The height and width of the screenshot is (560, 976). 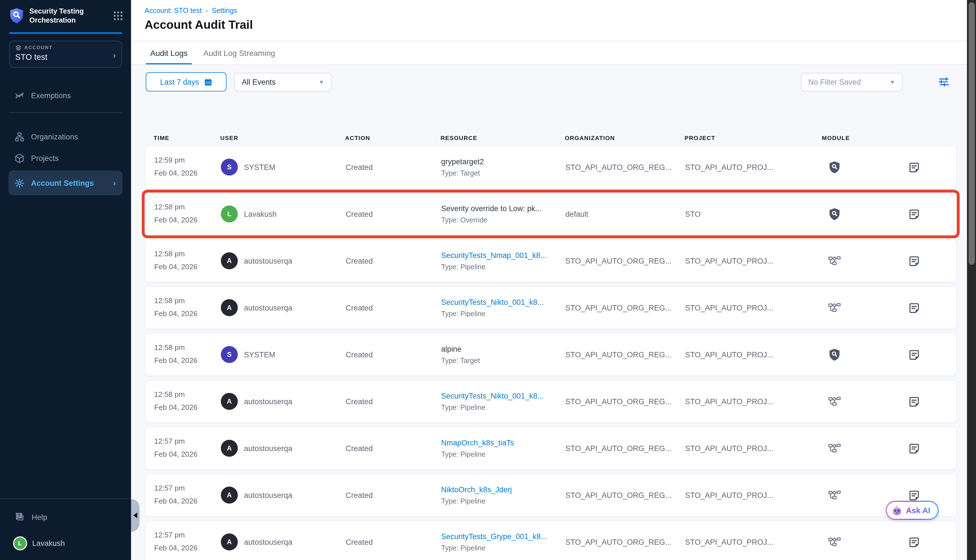 I want to click on user-avatar: L, so click(x=20, y=543).